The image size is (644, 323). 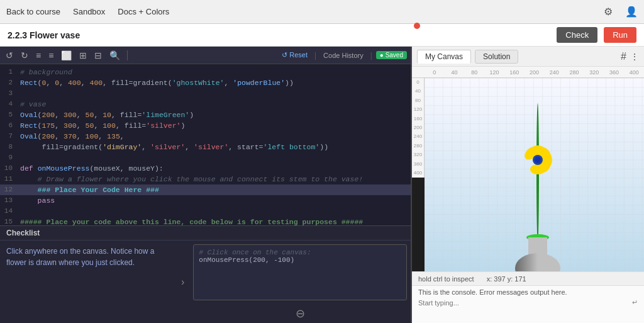 What do you see at coordinates (205, 115) in the screenshot?
I see `table-row: 5 Oval(200, 300, 50, 10, fill='limeGreen…` at bounding box center [205, 115].